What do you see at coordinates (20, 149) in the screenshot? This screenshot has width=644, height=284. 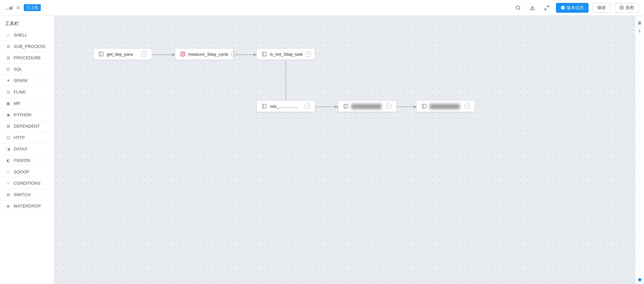 I see `sidebar-item-label-datax: DATAX` at bounding box center [20, 149].